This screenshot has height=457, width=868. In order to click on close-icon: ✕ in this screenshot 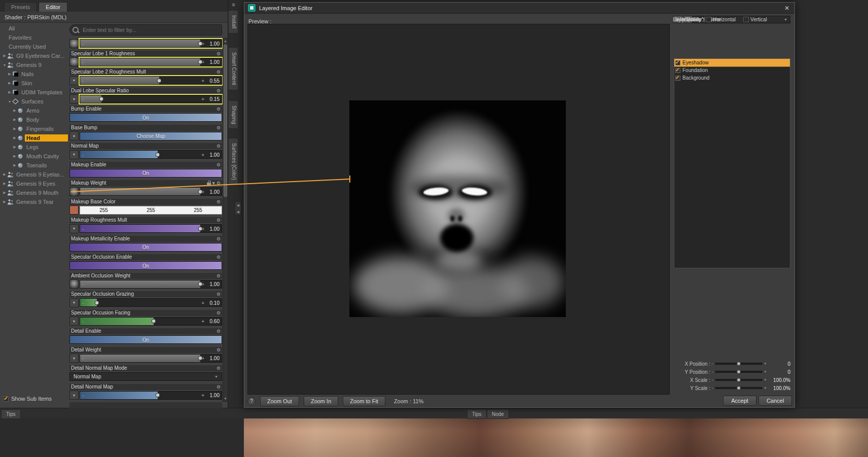, I will do `click(787, 8)`.